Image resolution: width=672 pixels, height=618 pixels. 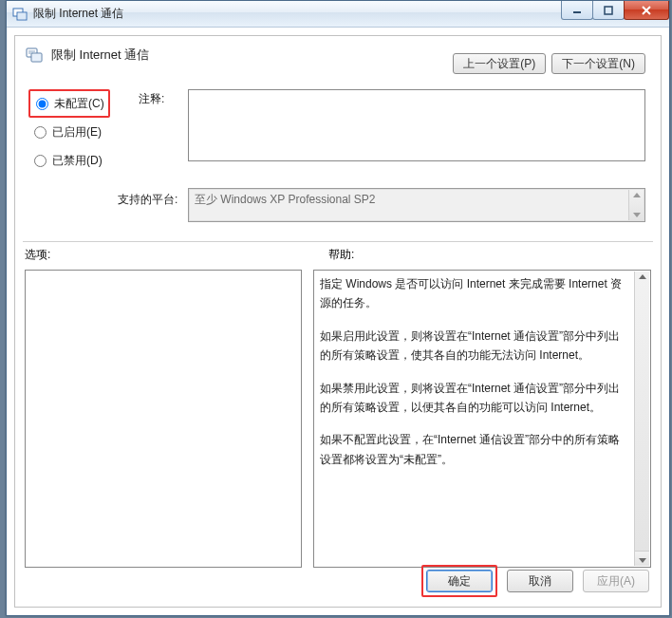 What do you see at coordinates (540, 581) in the screenshot?
I see `cancel-button: 取消` at bounding box center [540, 581].